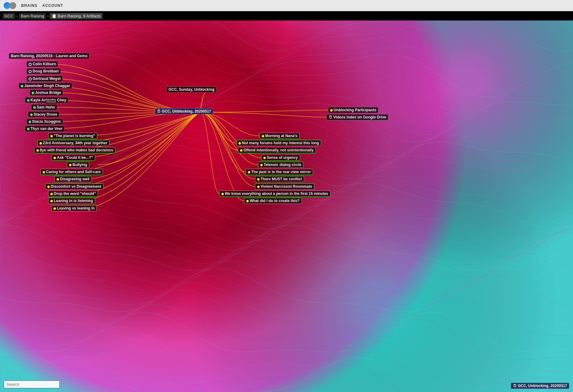  Describe the element at coordinates (353, 110) in the screenshot. I see `node-right-special-0: Unblocking Participants` at that location.